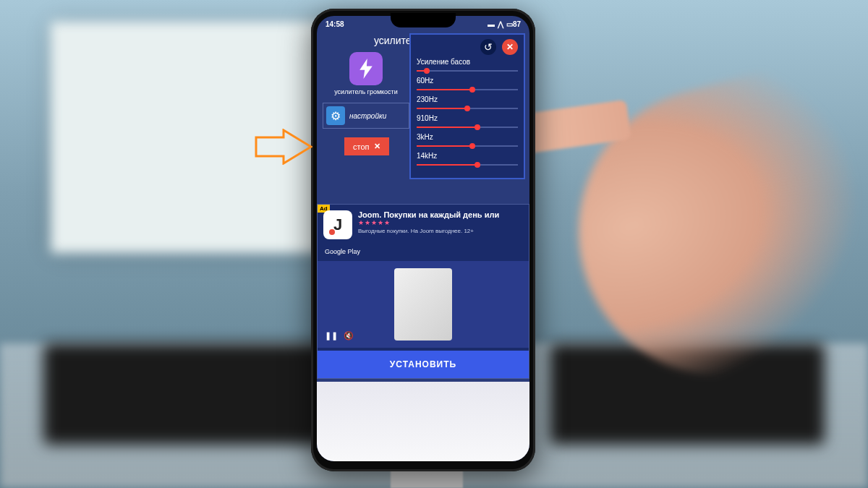 This screenshot has width=868, height=488. What do you see at coordinates (491, 25) in the screenshot?
I see `signal-icon: ▬` at bounding box center [491, 25].